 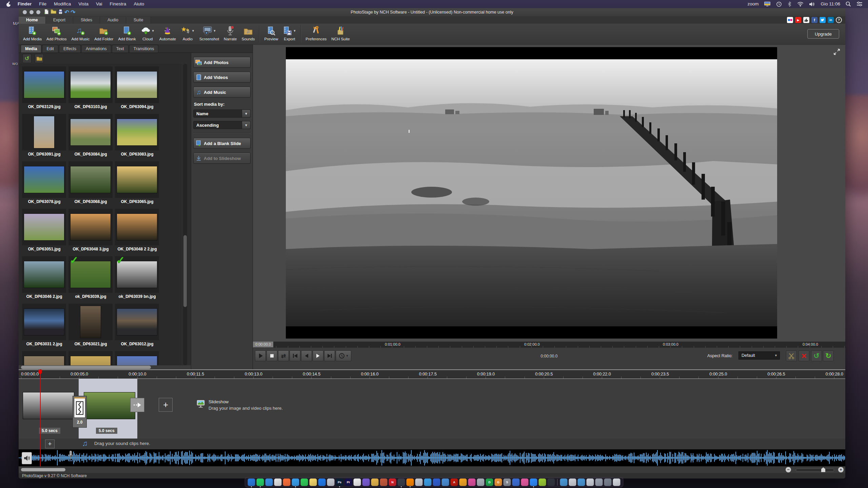 I want to click on dock-app-photos, so click(x=357, y=482).